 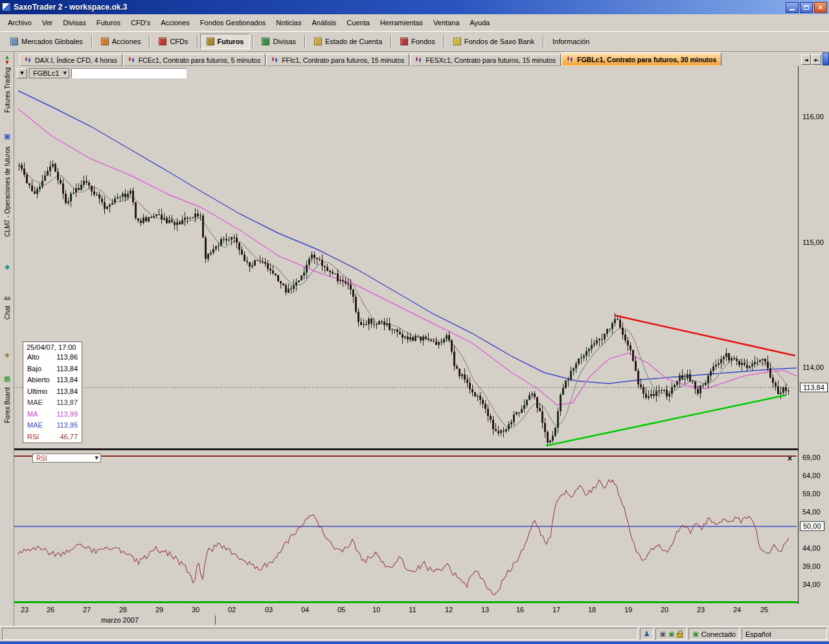 What do you see at coordinates (696, 634) in the screenshot?
I see `connection-icon: ▣` at bounding box center [696, 634].